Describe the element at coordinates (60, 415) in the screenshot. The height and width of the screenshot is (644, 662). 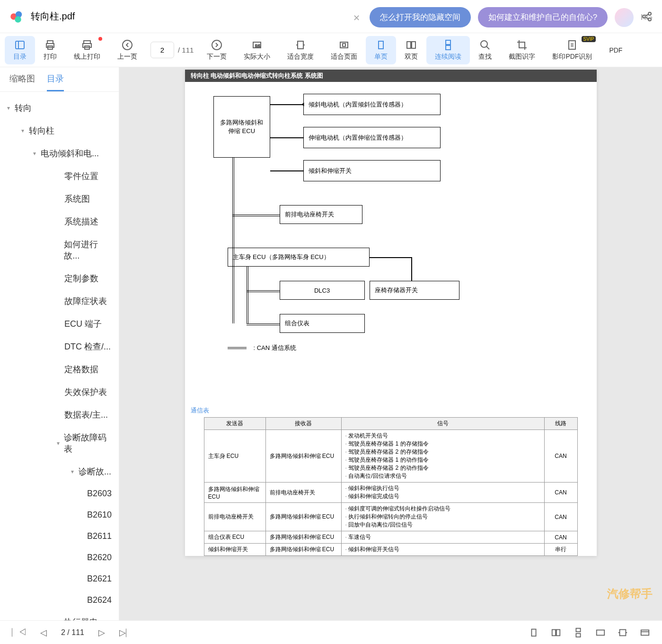
I see `toc-item: 数据表/主...` at that location.